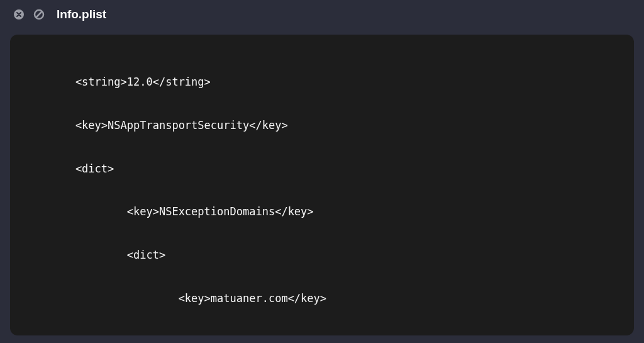  I want to click on code-line: <key>matuaner.com</key>, so click(322, 298).